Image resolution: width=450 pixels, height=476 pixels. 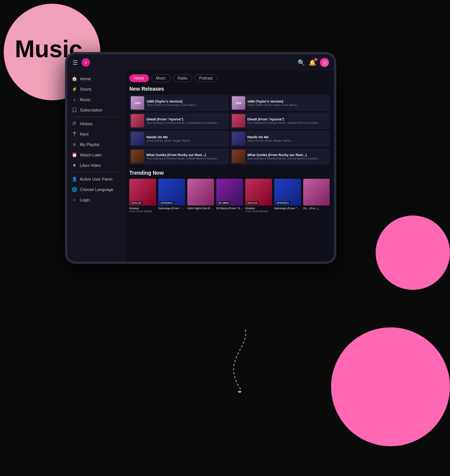 I want to click on tab-podcast: Podcast, so click(x=206, y=78).